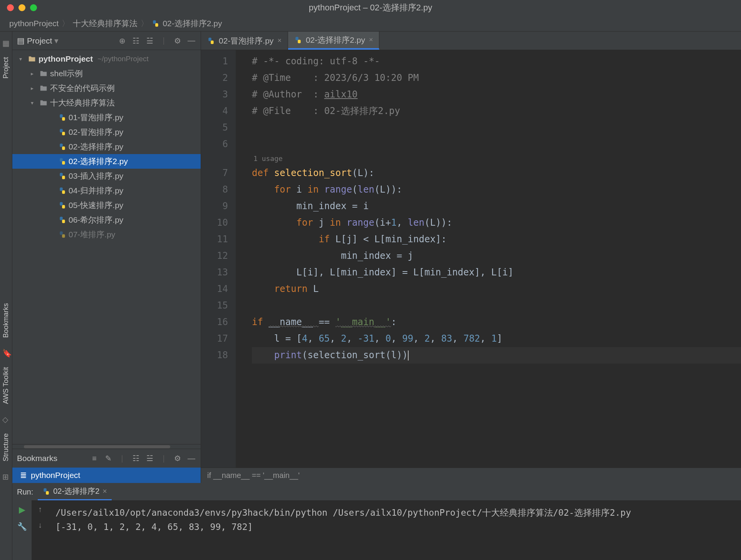 The height and width of the screenshot is (560, 741). Describe the element at coordinates (106, 176) in the screenshot. I see `tree-file: 03-插入排序.py` at that location.